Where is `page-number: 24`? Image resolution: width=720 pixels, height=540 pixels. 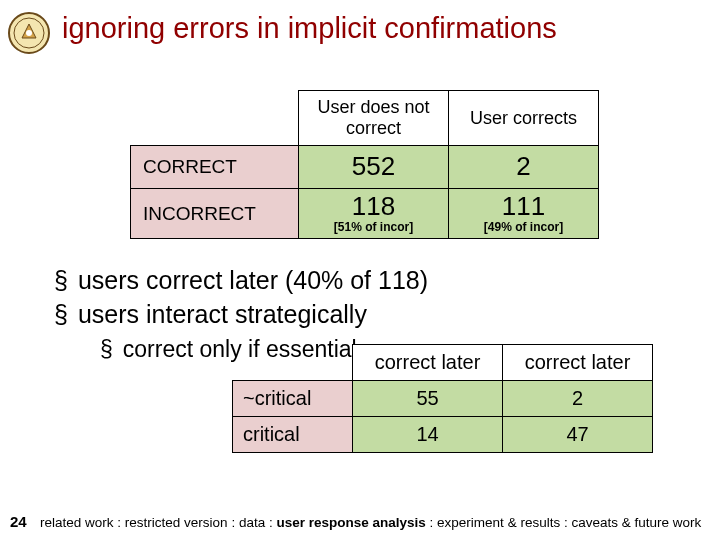 page-number: 24 is located at coordinates (18, 522).